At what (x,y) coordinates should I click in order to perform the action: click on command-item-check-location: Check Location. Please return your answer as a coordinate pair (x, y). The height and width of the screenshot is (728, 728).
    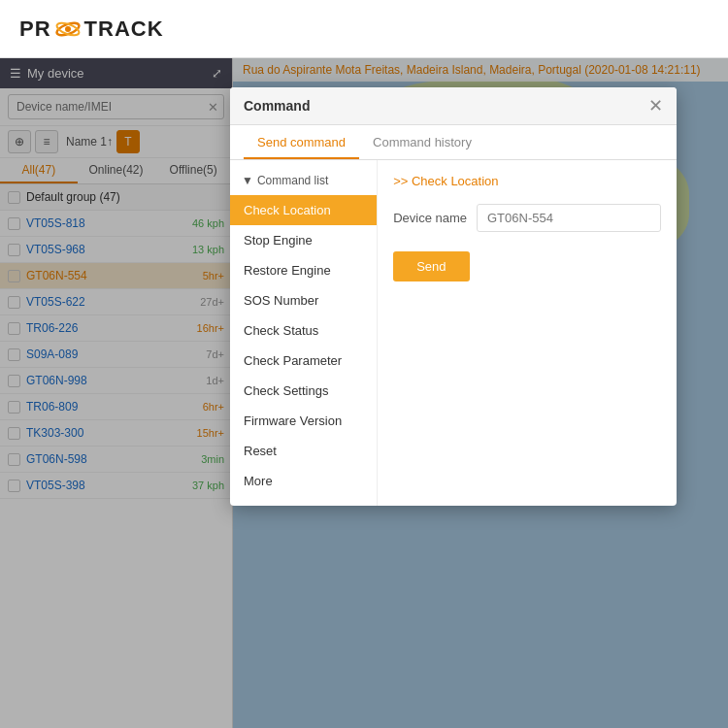
    Looking at the image, I should click on (303, 210).